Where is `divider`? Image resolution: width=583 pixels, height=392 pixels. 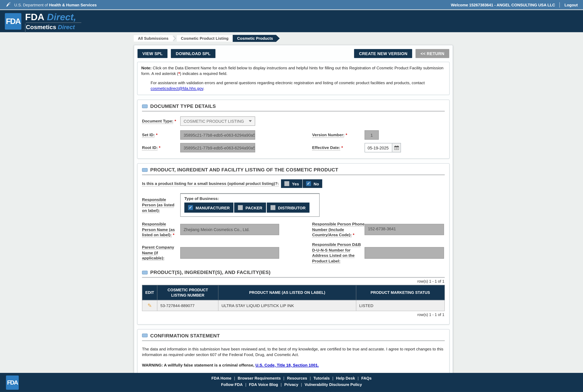 divider is located at coordinates (560, 5).